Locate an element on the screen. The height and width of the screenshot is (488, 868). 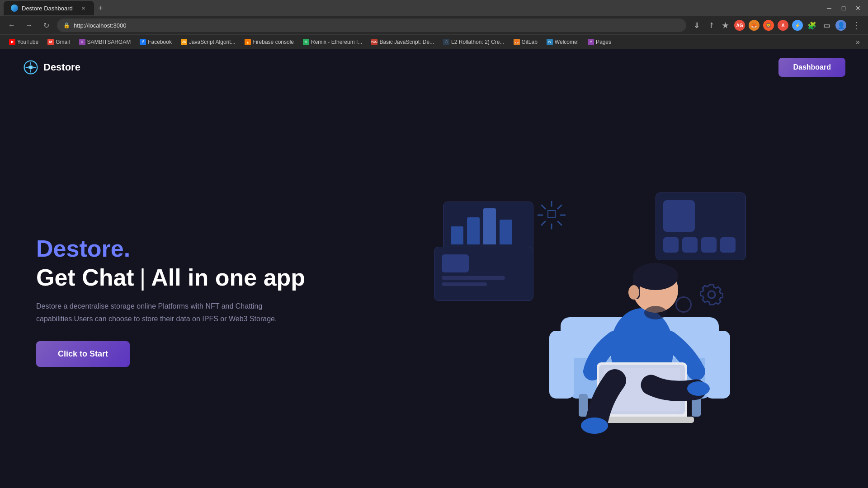
new-tab-btn: + is located at coordinates (100, 8).